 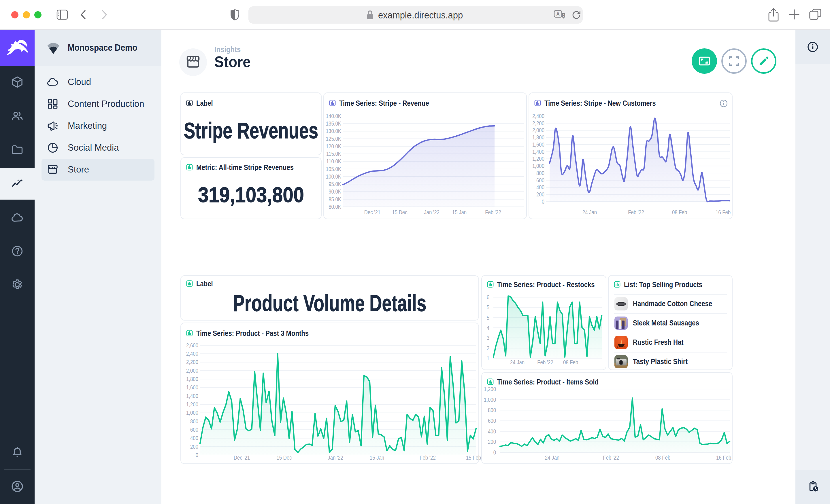 What do you see at coordinates (334, 124) in the screenshot?
I see `svg-text: 135.0K` at bounding box center [334, 124].